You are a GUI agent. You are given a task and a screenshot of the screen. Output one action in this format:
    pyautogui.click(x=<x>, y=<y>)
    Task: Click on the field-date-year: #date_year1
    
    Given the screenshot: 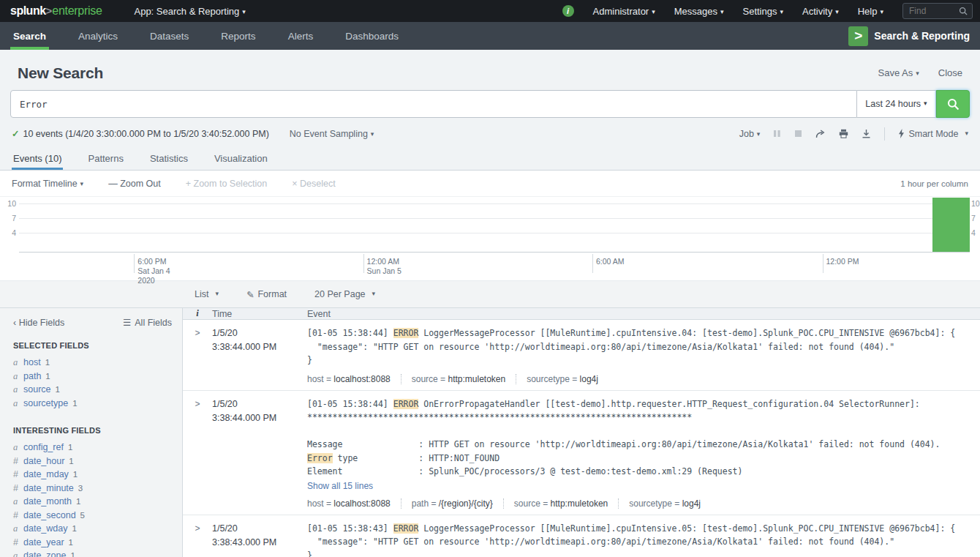 What is the action you would take?
    pyautogui.click(x=98, y=543)
    